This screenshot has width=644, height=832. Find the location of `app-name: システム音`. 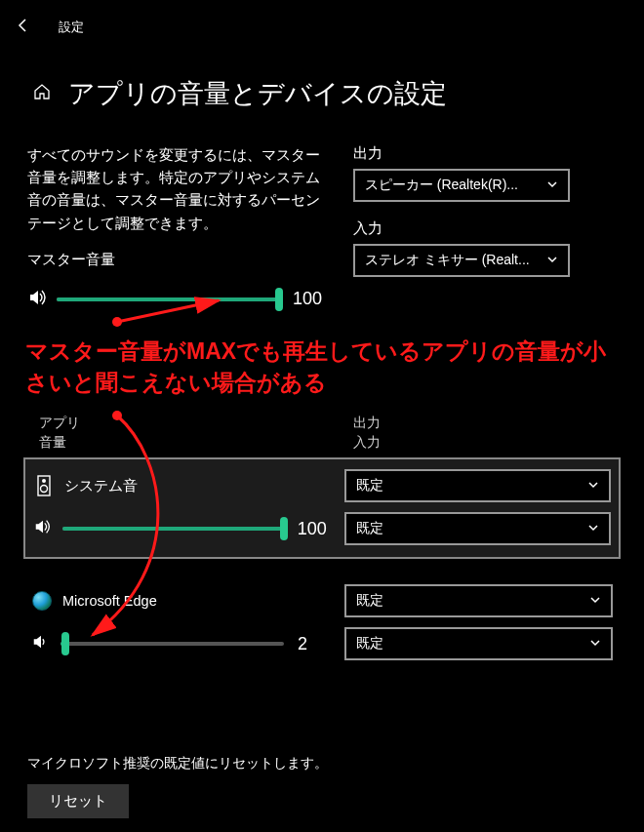

app-name: システム音 is located at coordinates (101, 486).